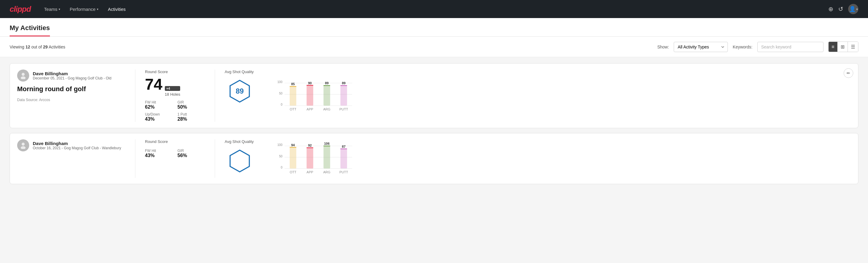 This screenshot has width=868, height=263. I want to click on stat-oneputt: 1 Putt 28%, so click(191, 117).